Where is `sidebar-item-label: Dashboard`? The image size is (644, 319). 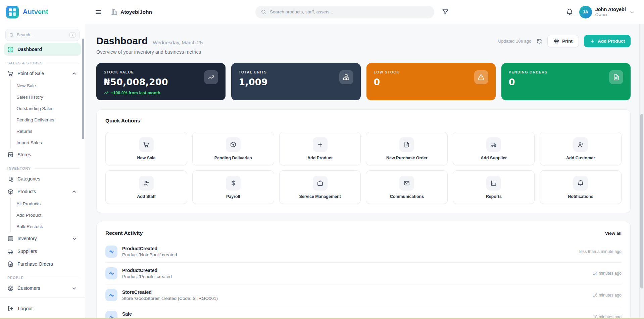 sidebar-item-label: Dashboard is located at coordinates (30, 49).